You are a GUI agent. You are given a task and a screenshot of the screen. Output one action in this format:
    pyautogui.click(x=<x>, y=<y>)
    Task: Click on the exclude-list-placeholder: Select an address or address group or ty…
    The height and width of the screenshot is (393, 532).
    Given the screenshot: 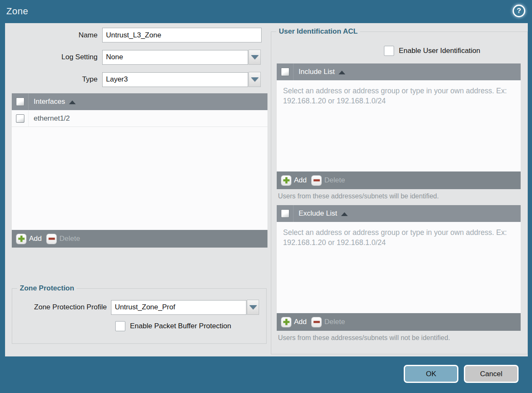 What is the action you would take?
    pyautogui.click(x=399, y=237)
    